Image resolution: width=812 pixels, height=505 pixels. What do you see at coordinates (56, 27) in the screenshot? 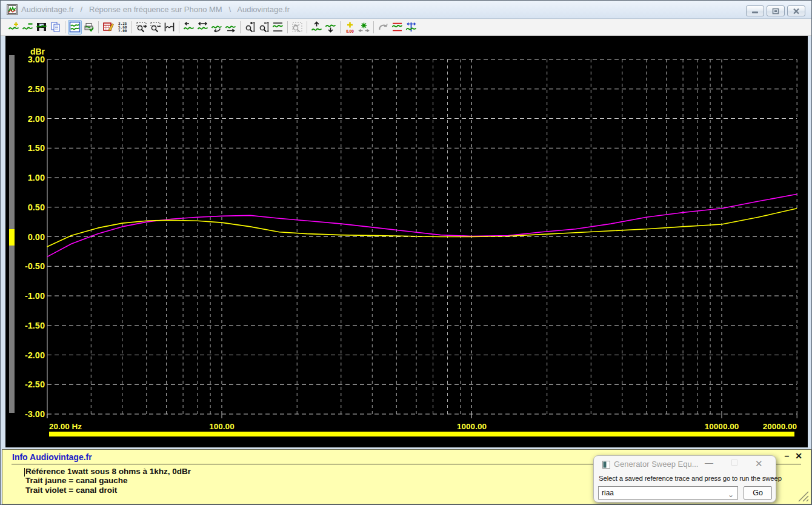
I see `copy-trace-icon` at bounding box center [56, 27].